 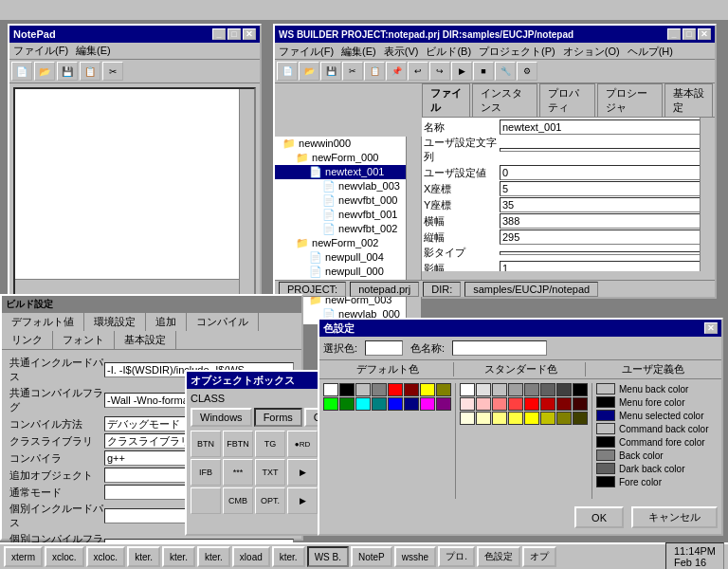 What do you see at coordinates (599, 518) in the screenshot?
I see `color-ok-btn: OK` at bounding box center [599, 518].